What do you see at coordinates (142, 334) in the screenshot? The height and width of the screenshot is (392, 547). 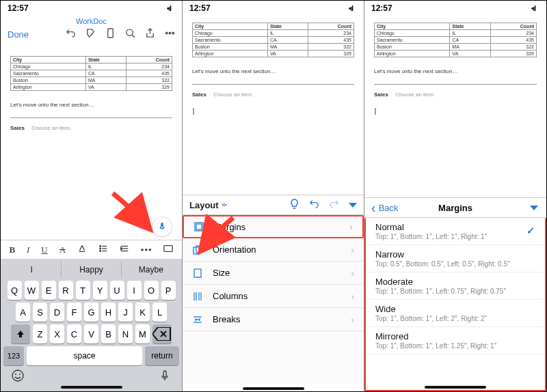 I see `key: M` at bounding box center [142, 334].